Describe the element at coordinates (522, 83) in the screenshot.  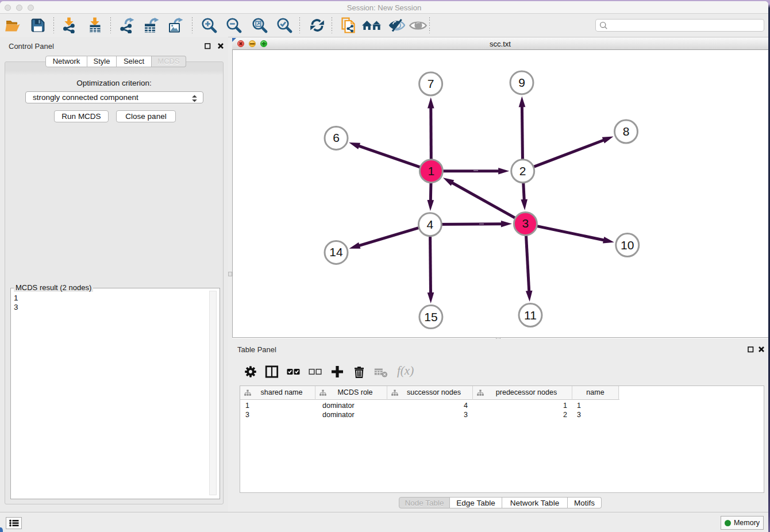
I see `svg-text: 9` at that location.